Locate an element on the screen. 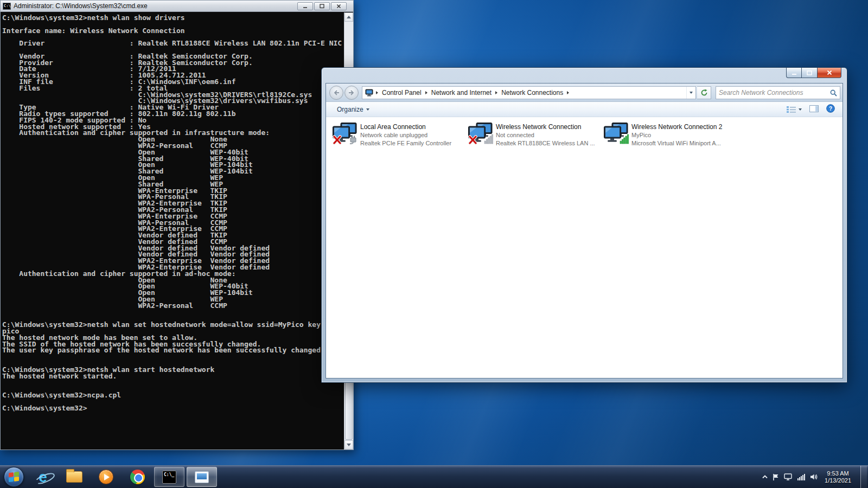 Image resolution: width=868 pixels, height=488 pixels. forward-button is located at coordinates (352, 93).